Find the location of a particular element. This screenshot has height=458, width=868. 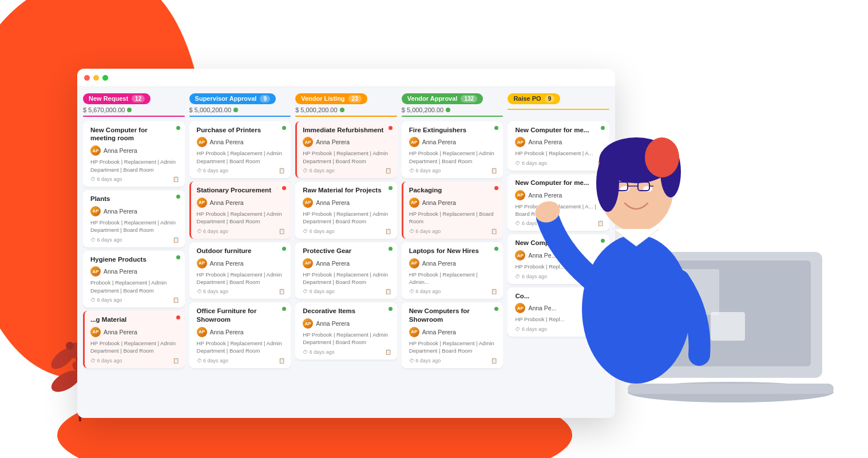

col-label-supervisor_approval: Supervisor Approval is located at coordinates (226, 98).